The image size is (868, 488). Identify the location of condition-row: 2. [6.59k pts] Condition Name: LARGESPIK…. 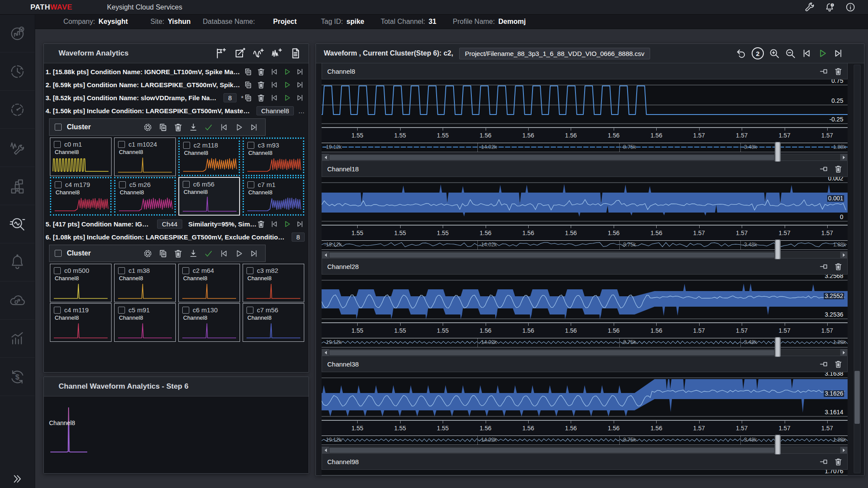
(176, 85).